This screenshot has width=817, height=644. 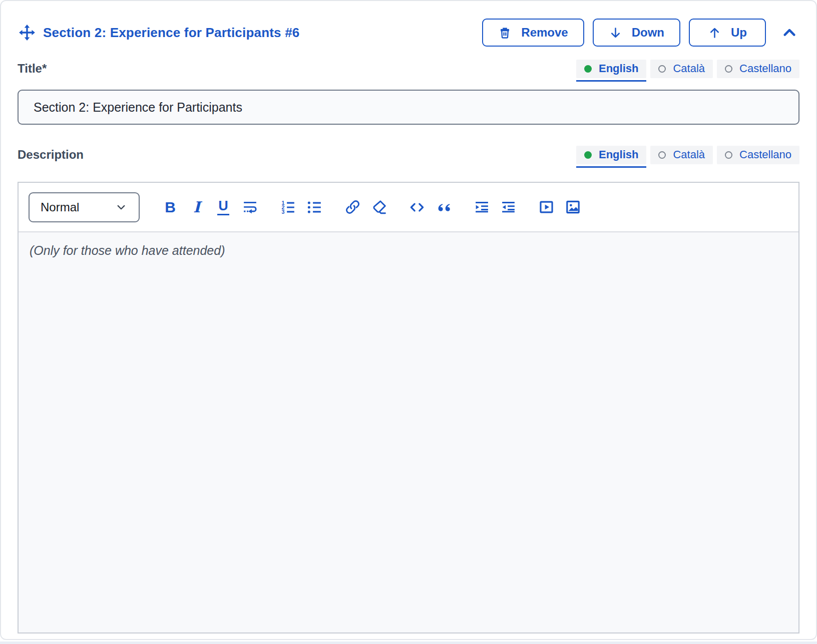 I want to click on indent-increase-icon, so click(x=482, y=207).